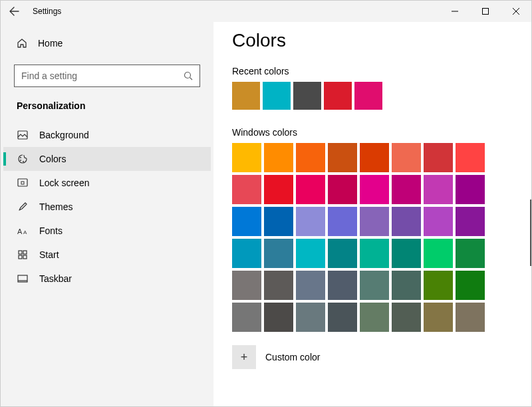 The image size is (532, 407). What do you see at coordinates (107, 231) in the screenshot?
I see `sidebar-item-fonts: AA Fonts` at bounding box center [107, 231].